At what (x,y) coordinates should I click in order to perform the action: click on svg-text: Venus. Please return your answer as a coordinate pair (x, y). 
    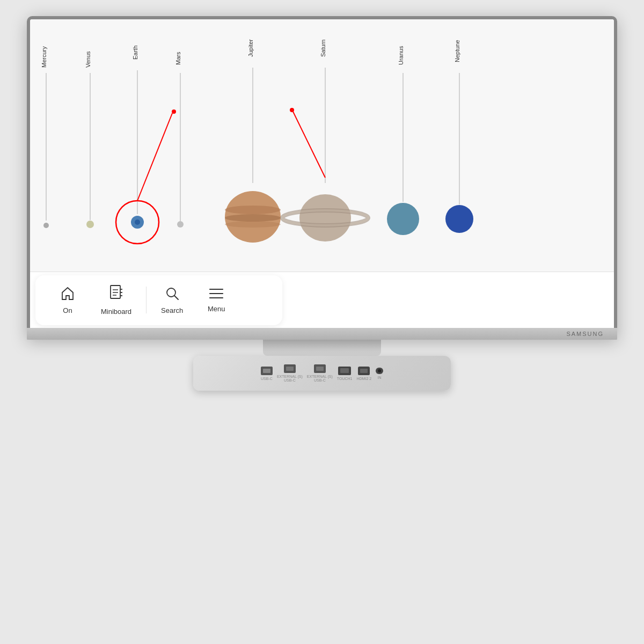
    Looking at the image, I should click on (88, 59).